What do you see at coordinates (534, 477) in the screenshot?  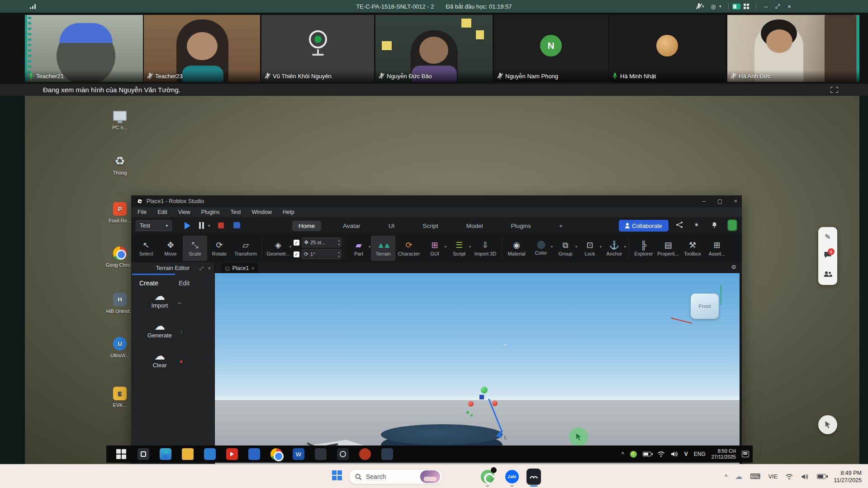 I see `lark-app-icon` at bounding box center [534, 477].